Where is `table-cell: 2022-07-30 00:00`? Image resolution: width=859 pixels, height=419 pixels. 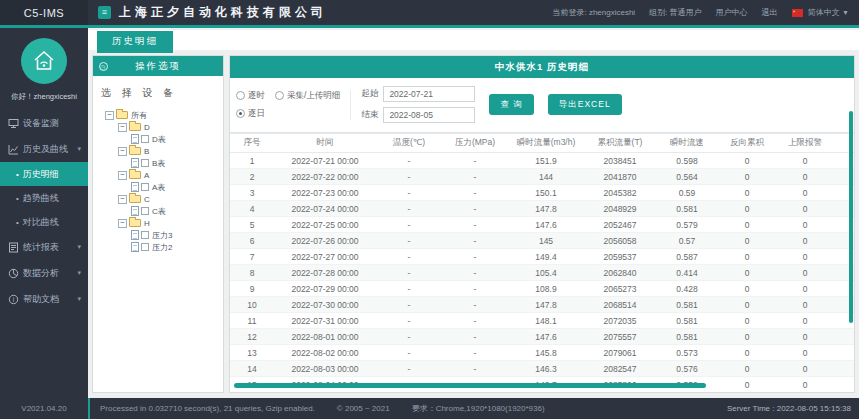 table-cell: 2022-07-30 00:00 is located at coordinates (325, 305).